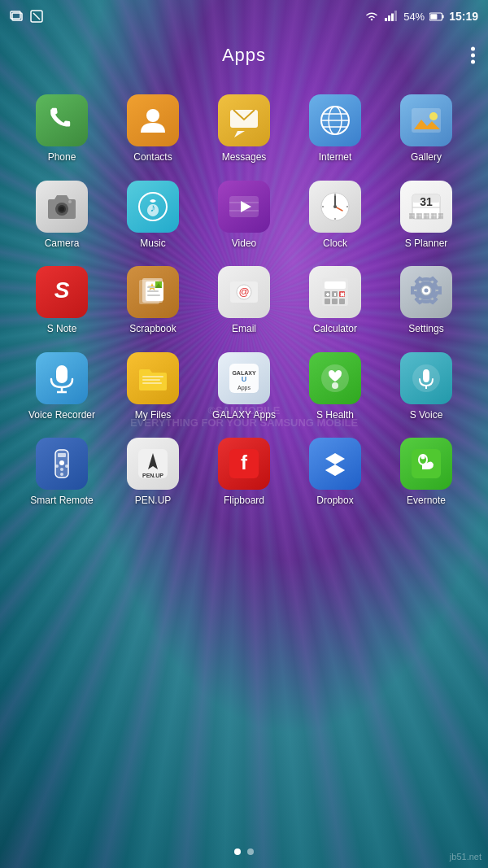 The image size is (488, 868). Describe the element at coordinates (335, 244) in the screenshot. I see `clock-label: Clock` at that location.